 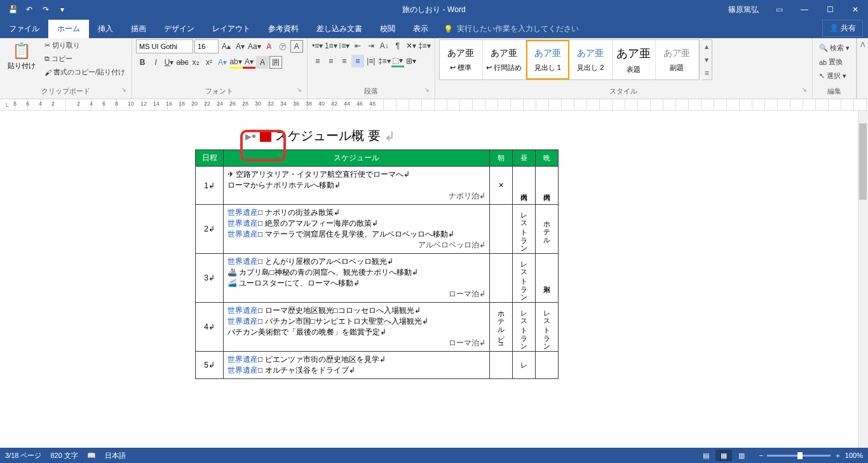 I want to click on spell-check-icon: 📖, so click(x=92, y=455).